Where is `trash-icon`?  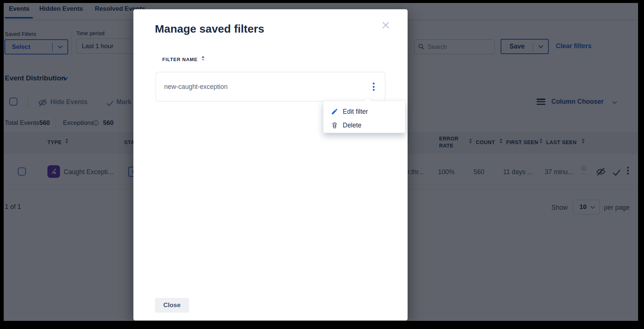 trash-icon is located at coordinates (335, 125).